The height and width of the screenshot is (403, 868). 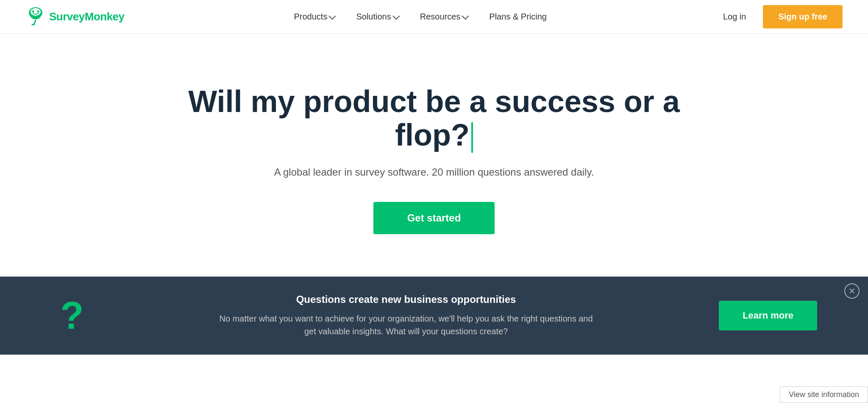 I want to click on view-site-info: View site information, so click(x=824, y=395).